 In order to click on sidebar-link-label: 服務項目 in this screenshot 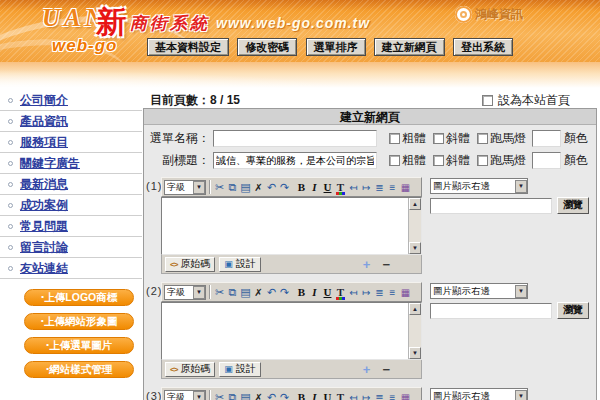, I will do `click(44, 142)`.